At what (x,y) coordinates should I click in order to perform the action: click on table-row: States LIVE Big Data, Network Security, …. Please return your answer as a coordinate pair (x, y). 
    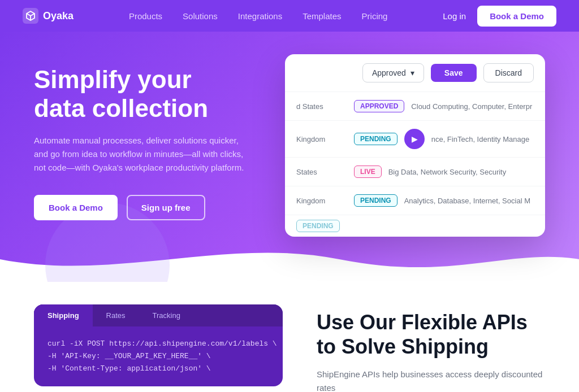
    Looking at the image, I should click on (415, 172).